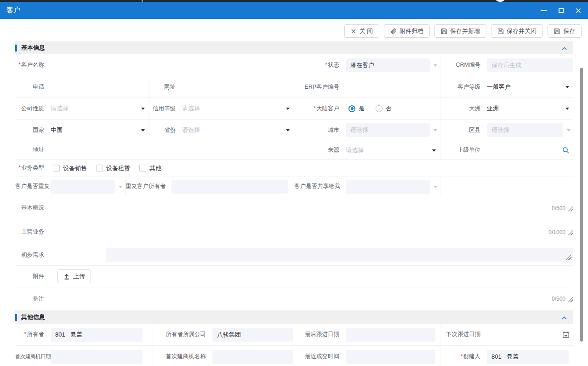  Describe the element at coordinates (13, 10) in the screenshot. I see `window-title: 客户` at that location.